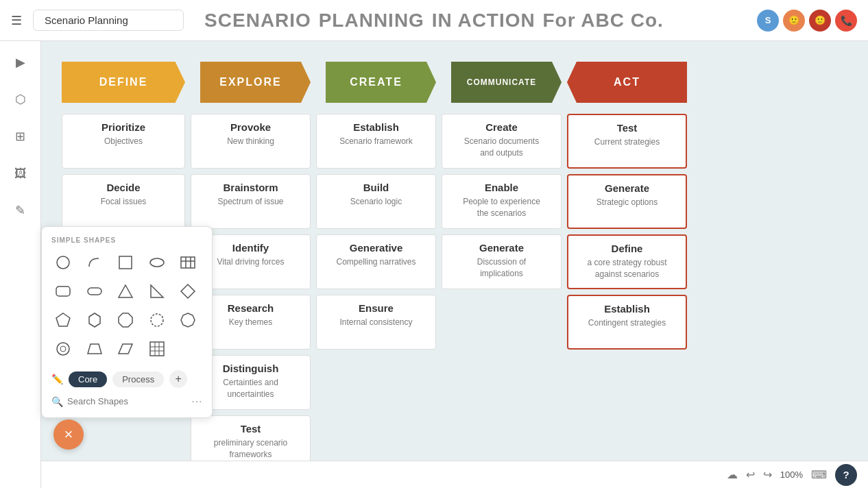  What do you see at coordinates (125, 291) in the screenshot?
I see `shape-triangle` at bounding box center [125, 291].